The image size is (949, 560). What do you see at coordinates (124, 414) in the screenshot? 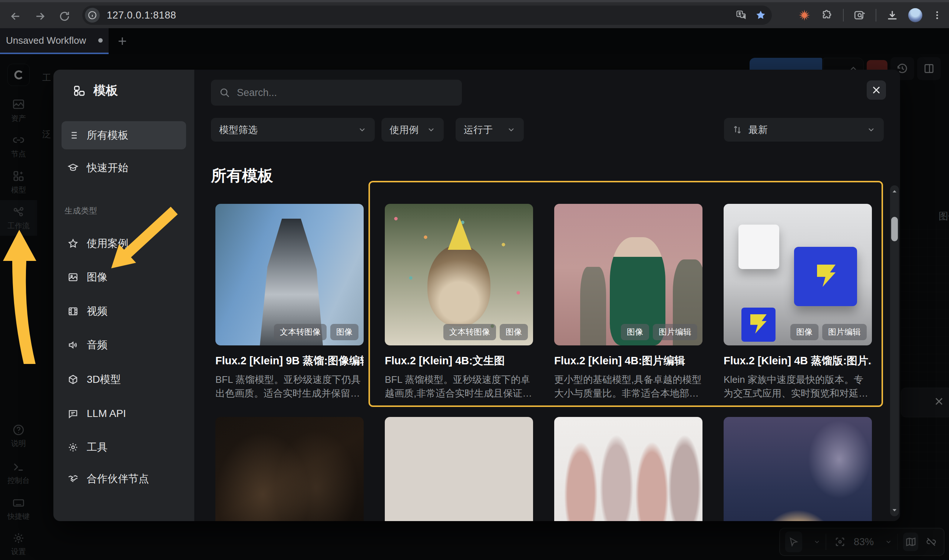
I see `sidebar-item-llm-api: LLM API` at bounding box center [124, 414].